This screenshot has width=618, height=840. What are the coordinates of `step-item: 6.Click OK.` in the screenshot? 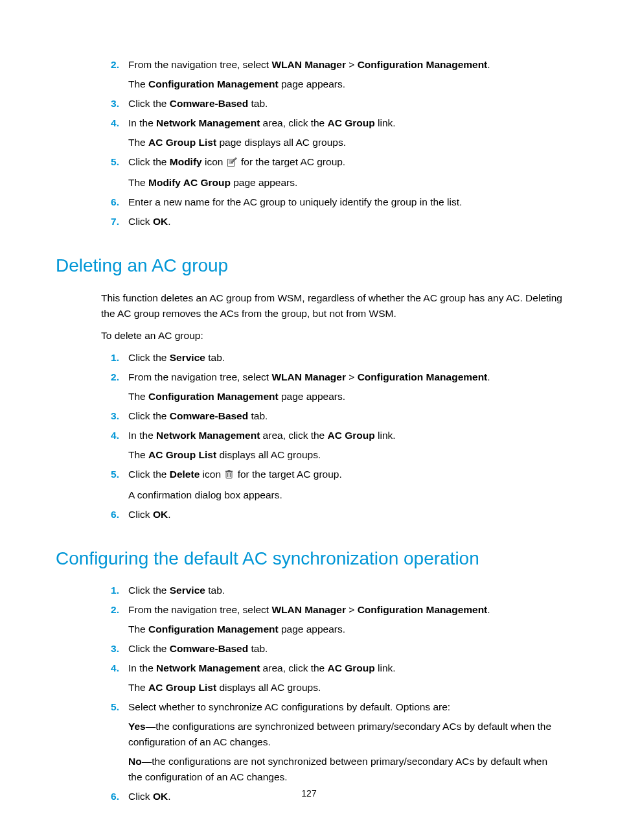 It's located at (309, 515).